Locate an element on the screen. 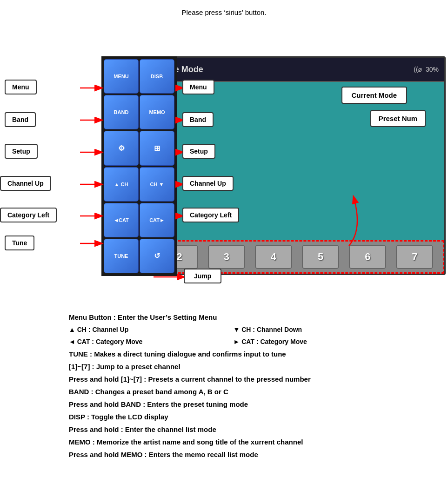 The image size is (448, 478). panel-row-1: MENU DISP. is located at coordinates (139, 76).